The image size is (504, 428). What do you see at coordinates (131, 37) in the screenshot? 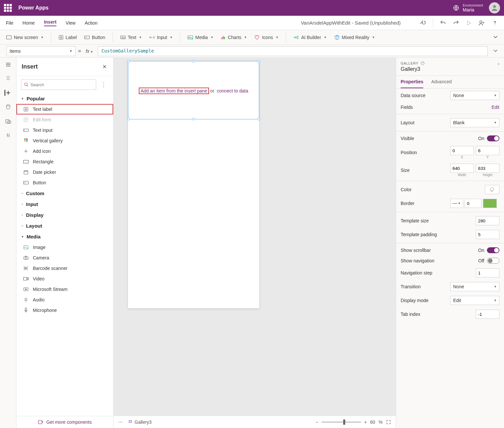
I see `ribbon-text: AbcText▼` at bounding box center [131, 37].